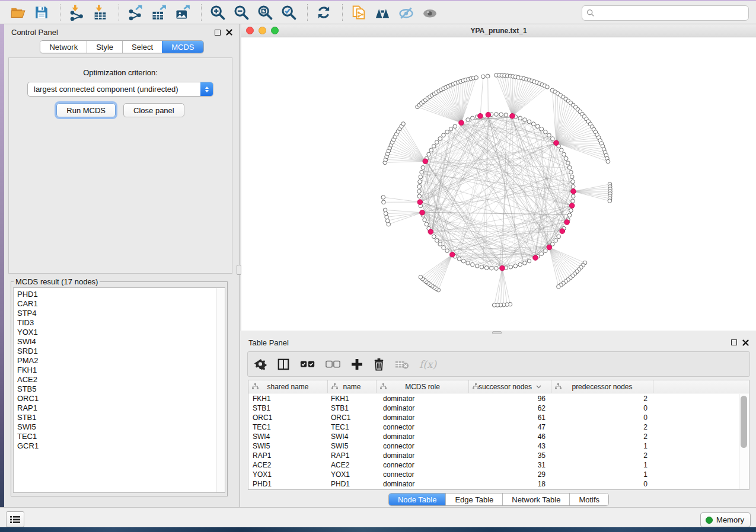  I want to click on criterion-select: largest connected component (undirected), so click(120, 89).